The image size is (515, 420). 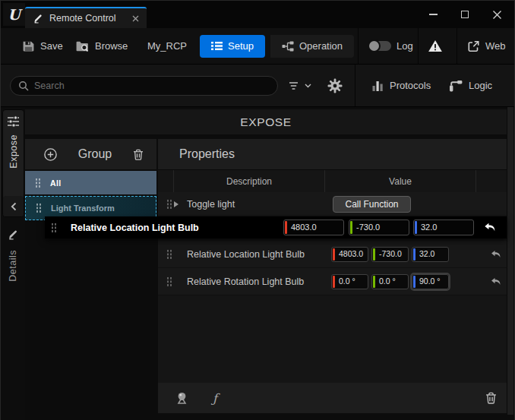 I want to click on rotation-pitch-field: 0.0 °, so click(x=390, y=282).